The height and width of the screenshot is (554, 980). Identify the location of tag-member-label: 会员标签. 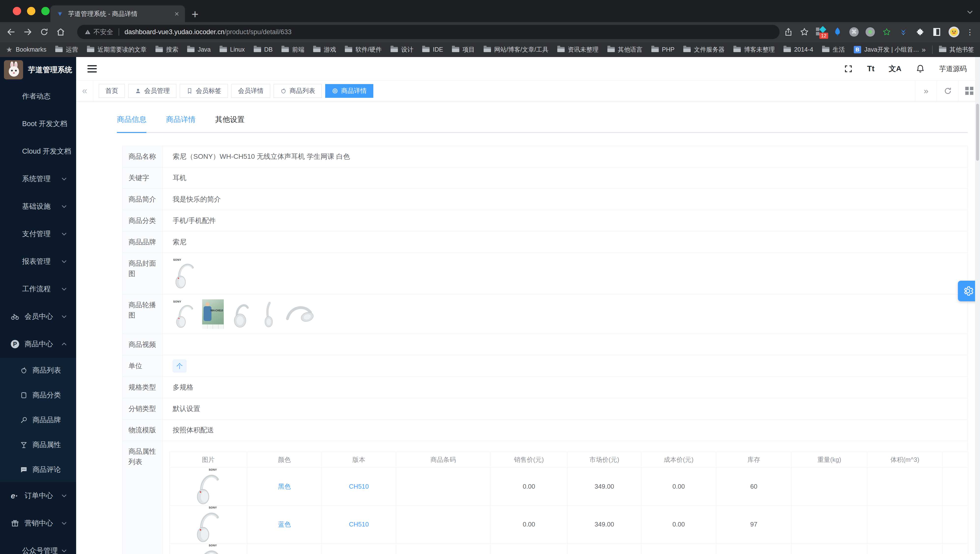
(204, 91).